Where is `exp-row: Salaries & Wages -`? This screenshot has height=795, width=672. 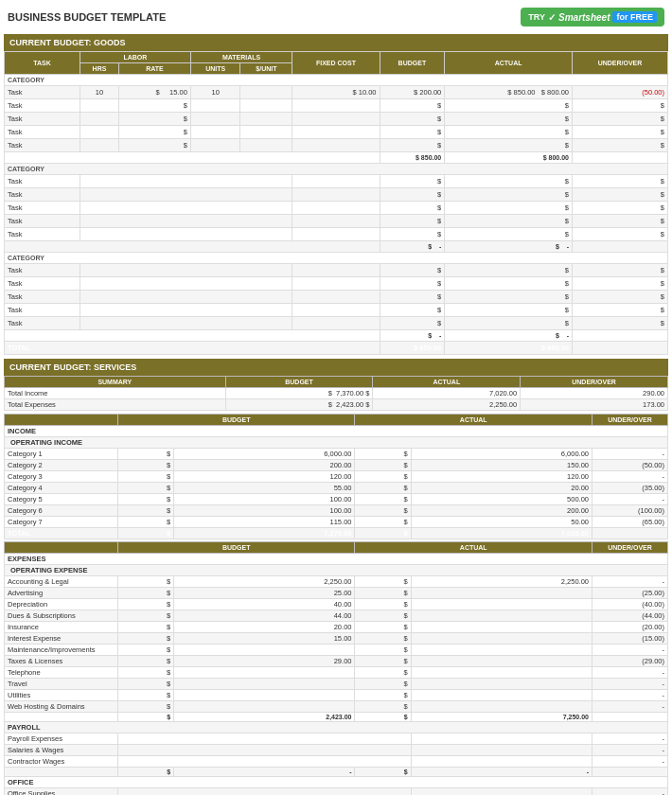 exp-row: Salaries & Wages - is located at coordinates (337, 751).